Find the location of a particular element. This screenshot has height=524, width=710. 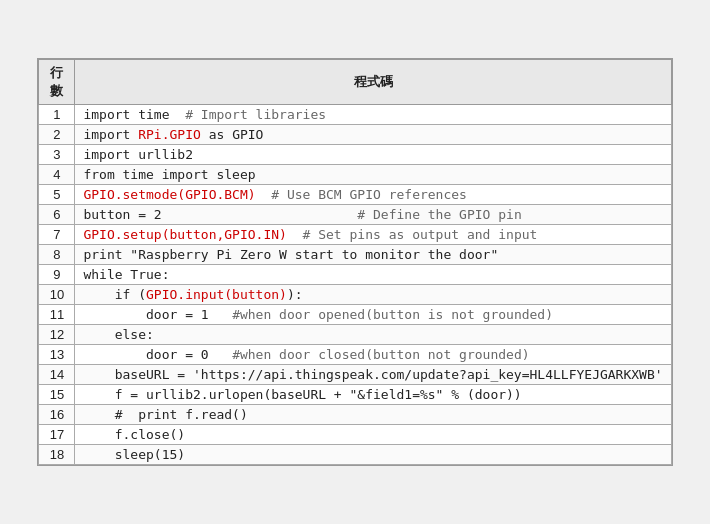

line-number: 17 is located at coordinates (57, 435).